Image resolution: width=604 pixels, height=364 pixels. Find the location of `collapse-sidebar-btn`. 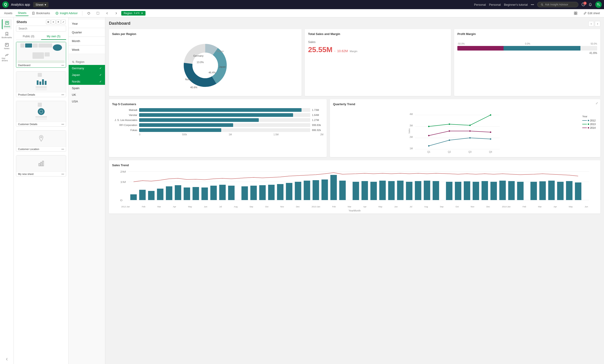

collapse-sidebar-btn is located at coordinates (7, 360).